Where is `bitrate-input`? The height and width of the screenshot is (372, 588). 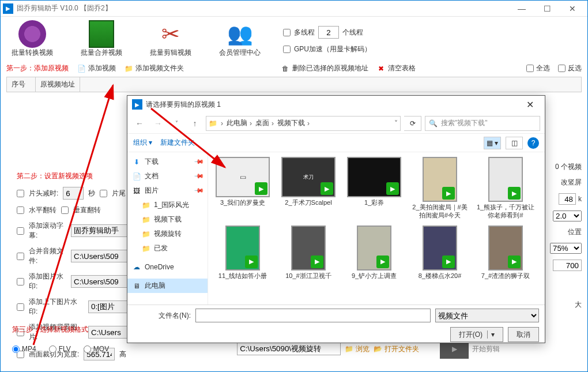 bitrate-input is located at coordinates (567, 199).